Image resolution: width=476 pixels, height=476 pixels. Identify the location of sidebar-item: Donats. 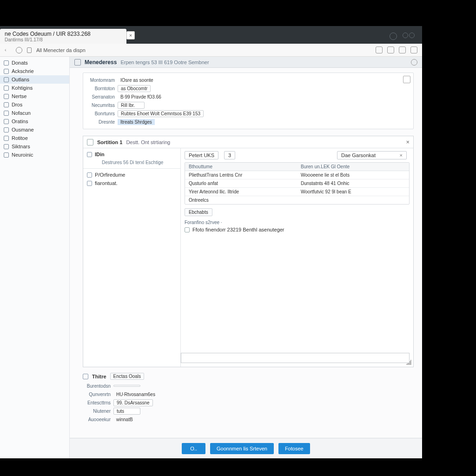
(34, 63).